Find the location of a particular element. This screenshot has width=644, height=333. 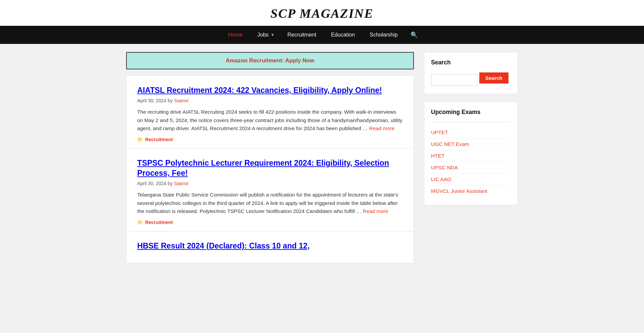

article-title-link: TSPSC Polytechnic Lecturer Requirement 2… is located at coordinates (263, 168).